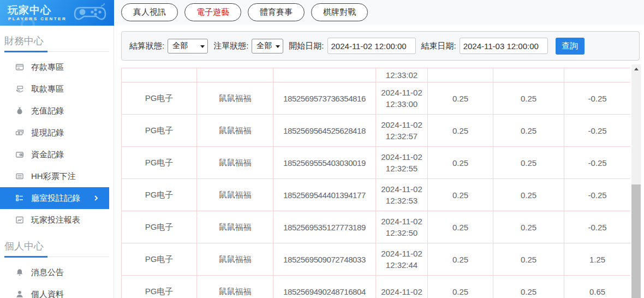 The image size is (644, 298). I want to click on menu: 存款專區取款專區充值記錄提現記錄資金記錄HH彩票下注廳室投註記錄玩家投注報表, so click(57, 144).